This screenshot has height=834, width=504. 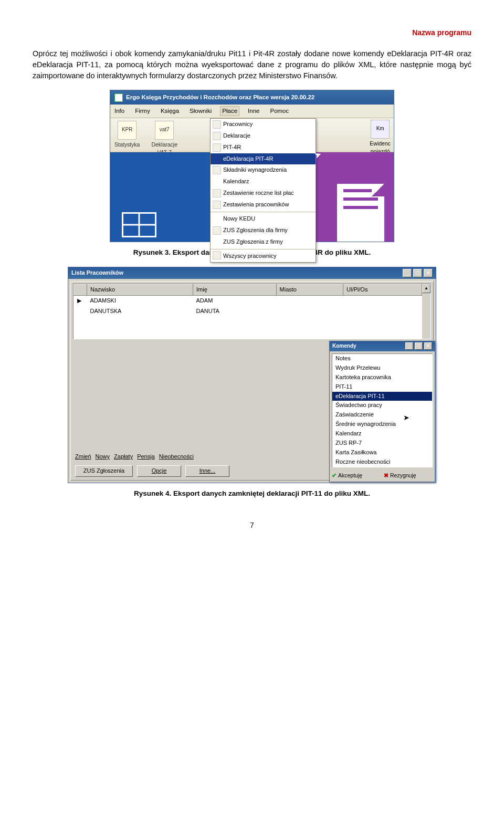 I want to click on app-icon, so click(x=119, y=98).